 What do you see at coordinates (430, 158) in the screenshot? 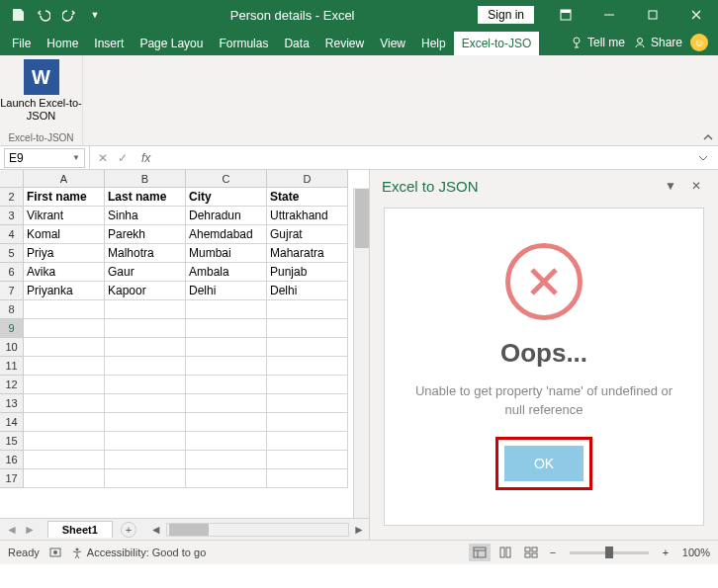
I see `formula-input` at bounding box center [430, 158].